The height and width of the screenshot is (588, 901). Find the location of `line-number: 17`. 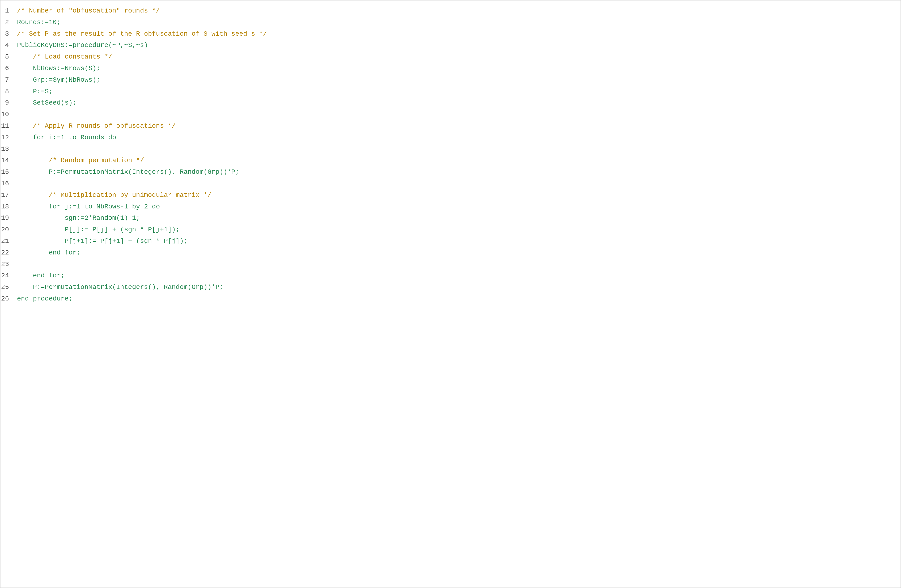

line-number: 17 is located at coordinates (8, 195).